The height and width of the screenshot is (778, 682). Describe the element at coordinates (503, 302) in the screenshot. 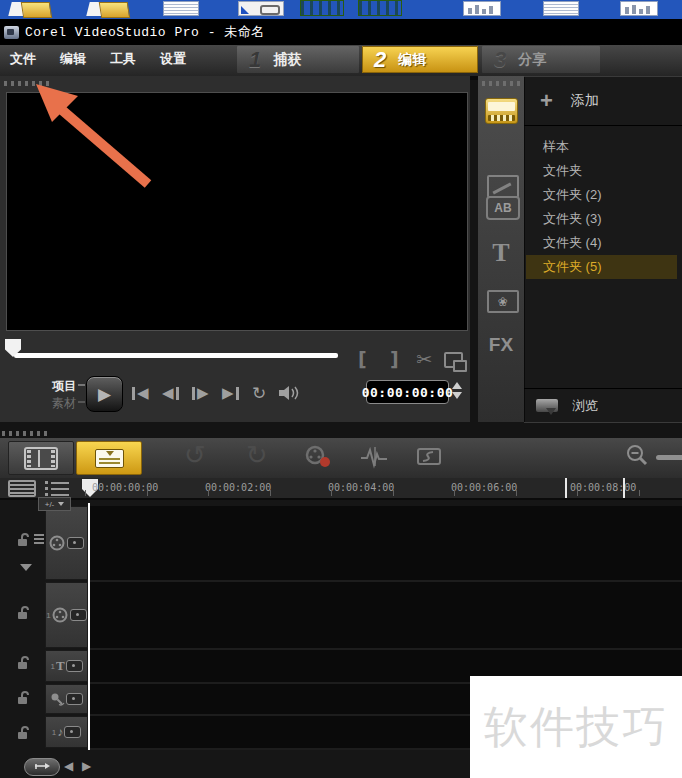

I see `graphic-library-icon: ❀` at that location.